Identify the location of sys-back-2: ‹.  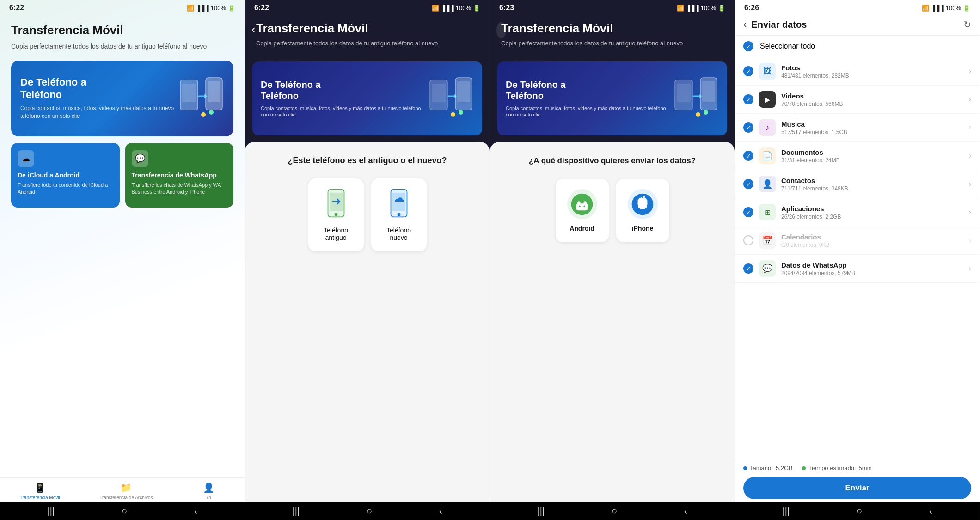
(441, 511).